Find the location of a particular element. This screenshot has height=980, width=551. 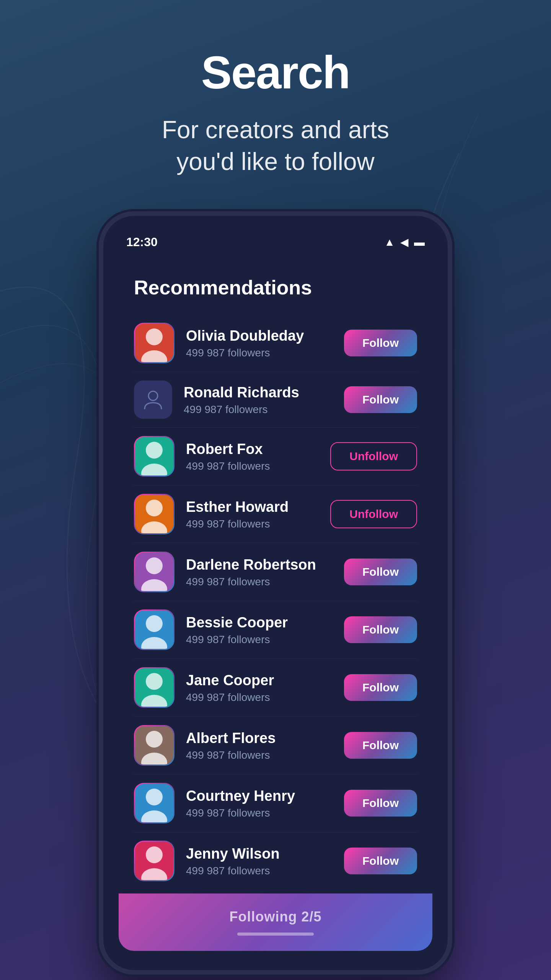

section-title: Recommendations is located at coordinates (276, 287).